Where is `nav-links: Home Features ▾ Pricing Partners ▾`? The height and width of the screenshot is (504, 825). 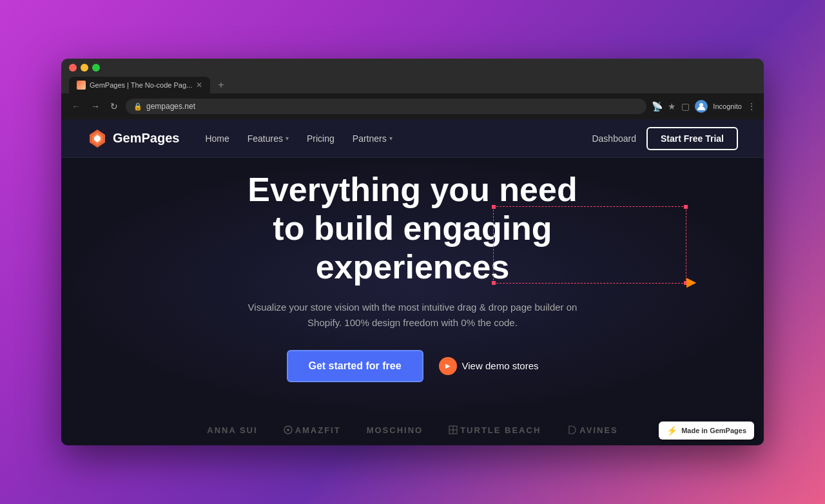
nav-links: Home Features ▾ Pricing Partners ▾ is located at coordinates (398, 139).